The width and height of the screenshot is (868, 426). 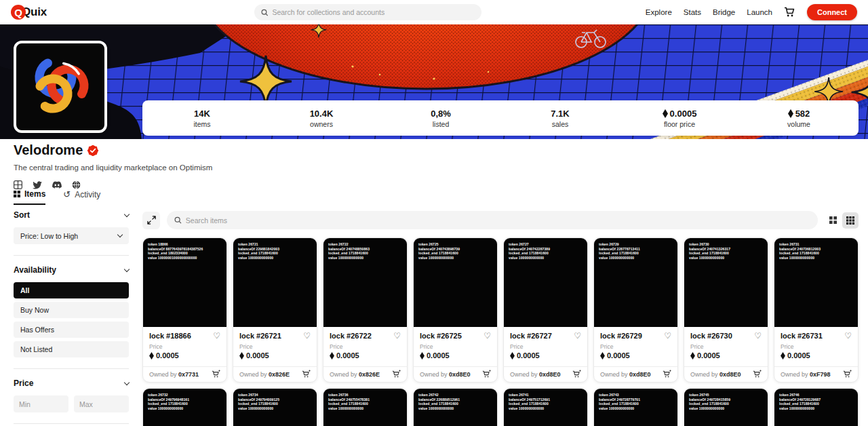 I want to click on nft-card: token 26746 balanceOf 249728129687 locke…, so click(x=816, y=407).